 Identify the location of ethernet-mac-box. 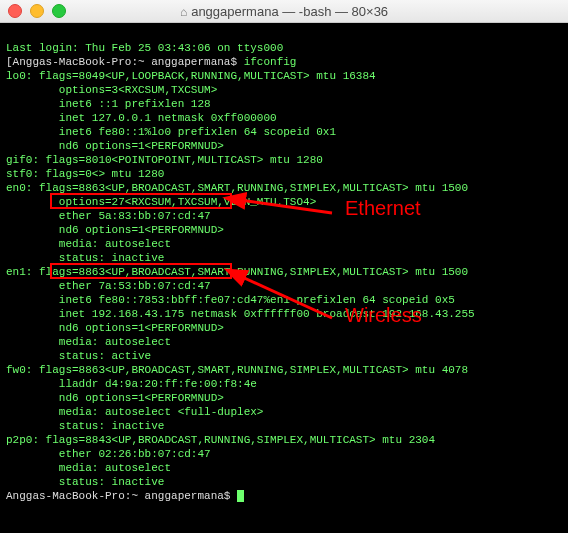
(141, 201).